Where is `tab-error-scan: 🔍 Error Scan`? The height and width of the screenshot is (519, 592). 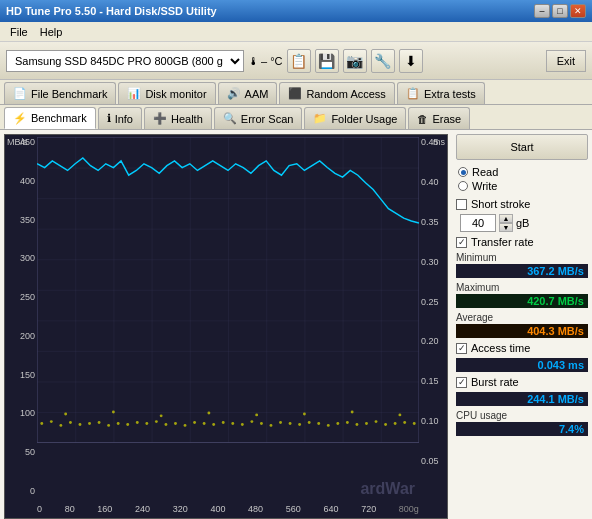
tab-error-scan: 🔍 Error Scan is located at coordinates (258, 118).